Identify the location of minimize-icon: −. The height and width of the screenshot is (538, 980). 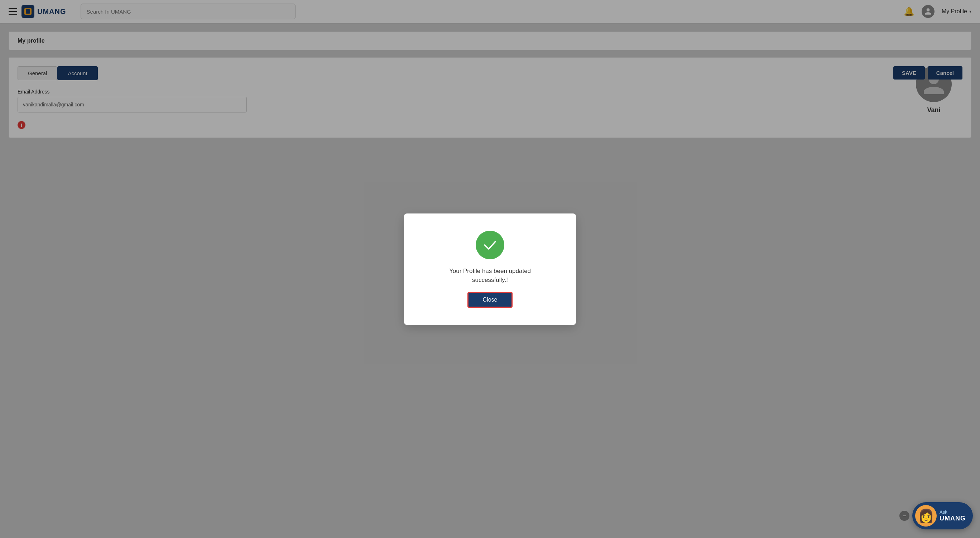
(905, 516).